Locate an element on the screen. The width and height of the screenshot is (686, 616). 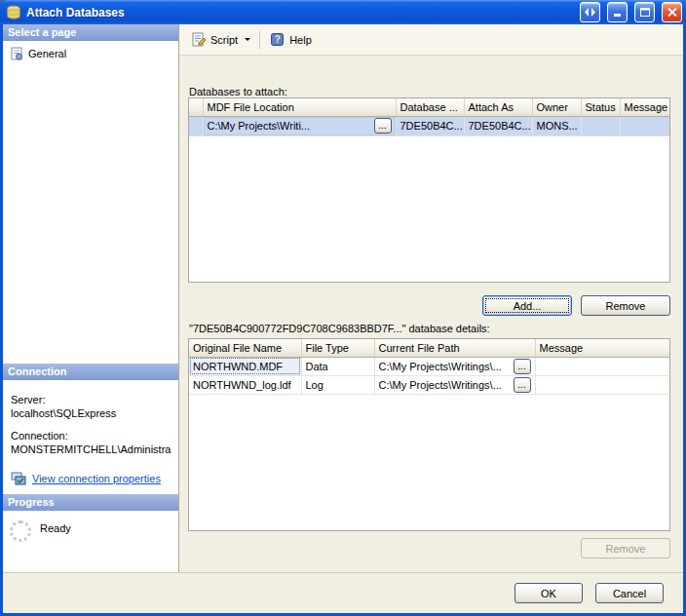
progress-header: Progress is located at coordinates (91, 503).